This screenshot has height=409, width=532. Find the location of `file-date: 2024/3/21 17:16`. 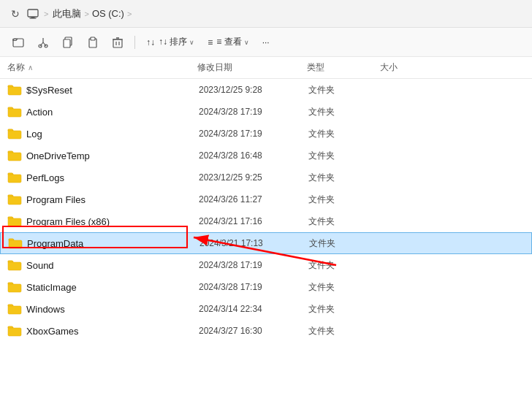

file-date: 2024/3/21 17:16 is located at coordinates (254, 221).